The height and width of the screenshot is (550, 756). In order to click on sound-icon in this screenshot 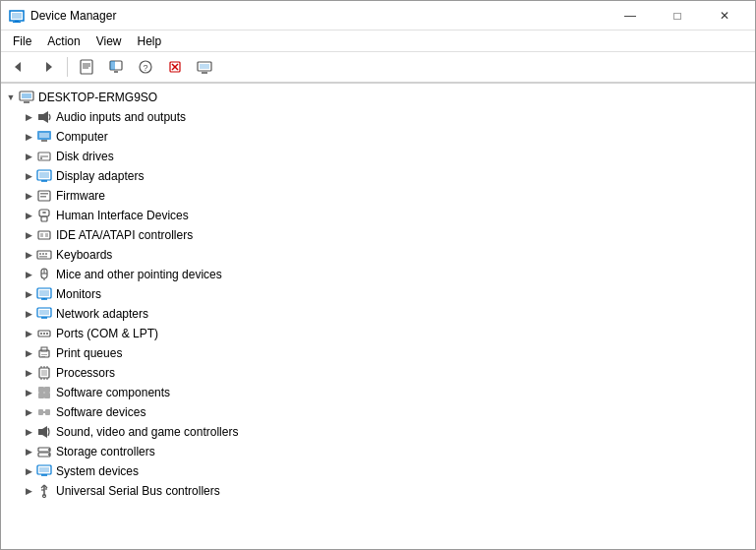, I will do `click(44, 432)`.